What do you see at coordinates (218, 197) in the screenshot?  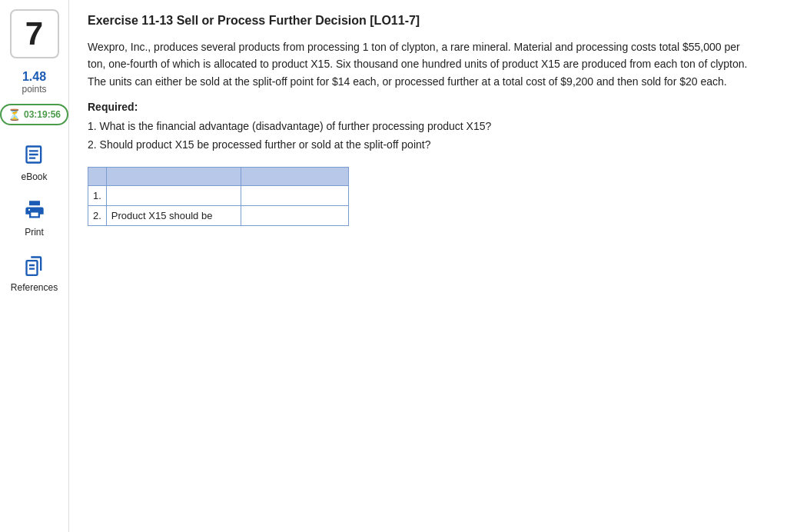 I see `answer-table: 1. 2. Product X15 should be` at bounding box center [218, 197].